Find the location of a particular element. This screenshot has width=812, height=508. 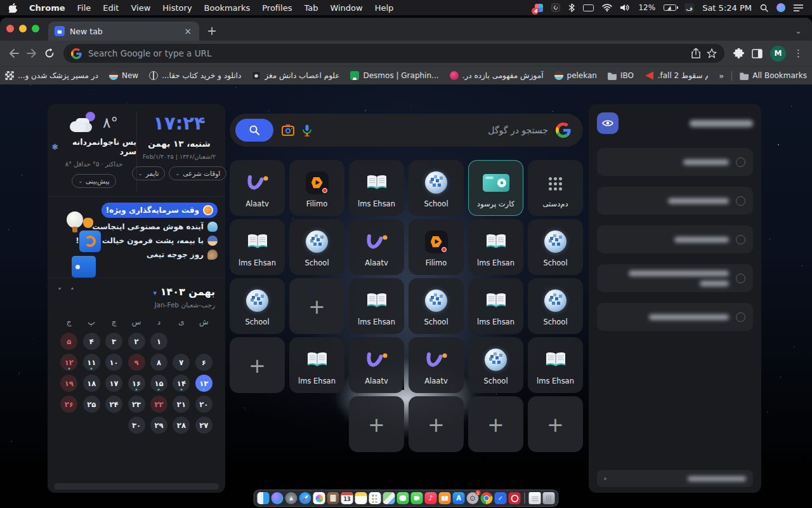

bookmark-item: دانلود فیلم سقوط fall 2... is located at coordinates (676, 76).